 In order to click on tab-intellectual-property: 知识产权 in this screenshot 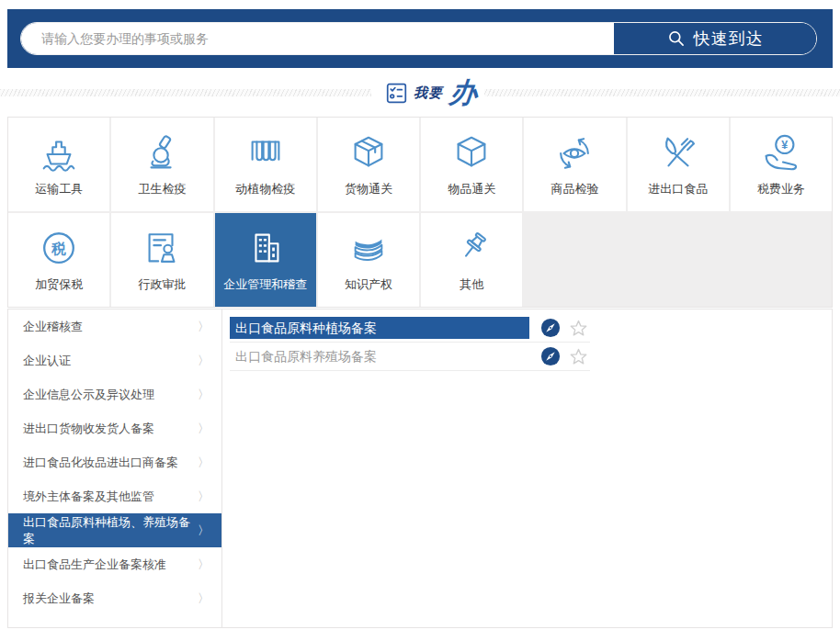, I will do `click(369, 260)`.